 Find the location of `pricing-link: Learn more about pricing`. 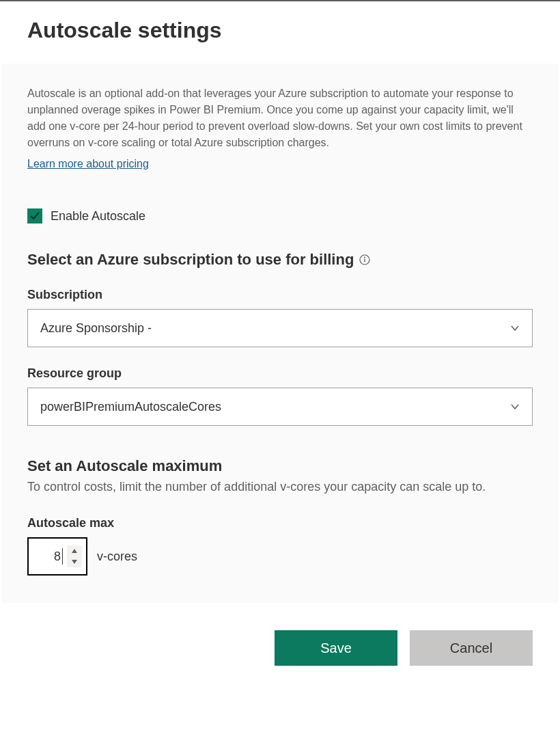

pricing-link: Learn more about pricing is located at coordinates (88, 164).